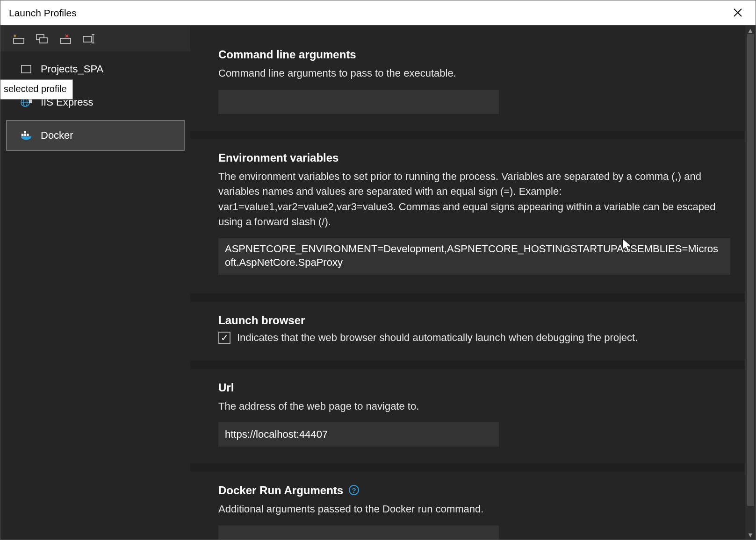  What do you see at coordinates (19, 39) in the screenshot?
I see `new-profile-icon` at bounding box center [19, 39].